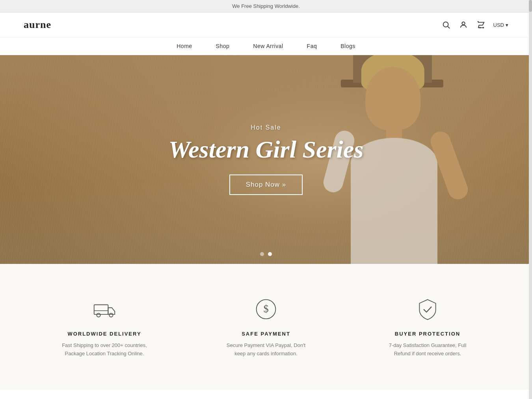  I want to click on nav-item-blogs: Blogs, so click(348, 46).